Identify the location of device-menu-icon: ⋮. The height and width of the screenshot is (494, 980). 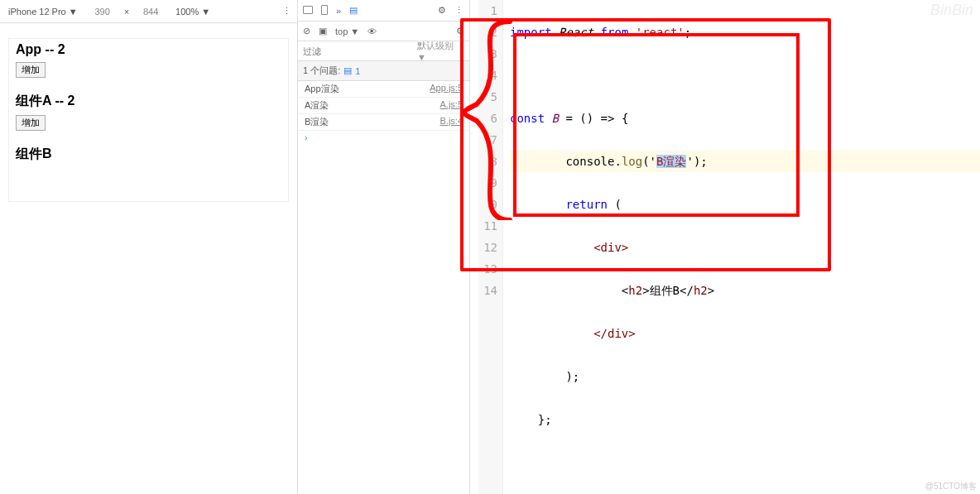
(287, 12).